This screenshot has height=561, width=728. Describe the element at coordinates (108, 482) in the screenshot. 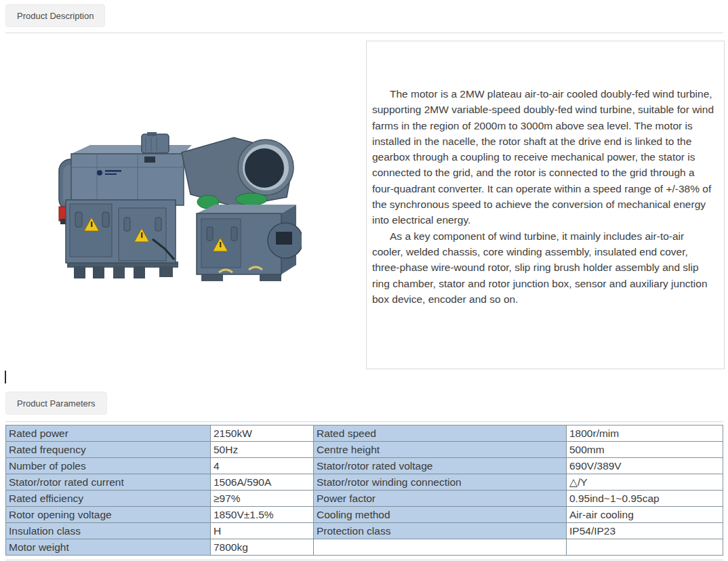

I see `param-label: Stator/rotor rated current` at that location.